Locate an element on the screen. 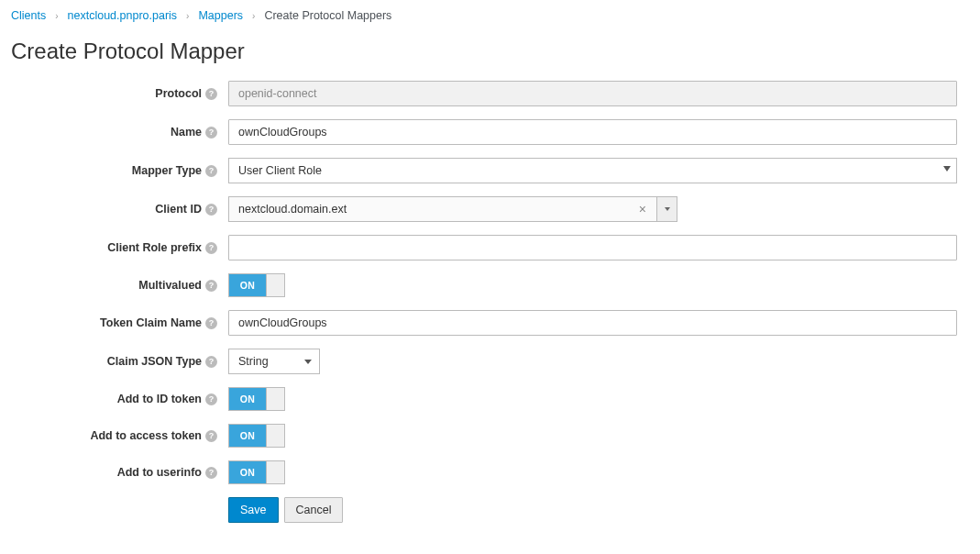 The height and width of the screenshot is (554, 980). label-client-id: Client ID is located at coordinates (178, 209).